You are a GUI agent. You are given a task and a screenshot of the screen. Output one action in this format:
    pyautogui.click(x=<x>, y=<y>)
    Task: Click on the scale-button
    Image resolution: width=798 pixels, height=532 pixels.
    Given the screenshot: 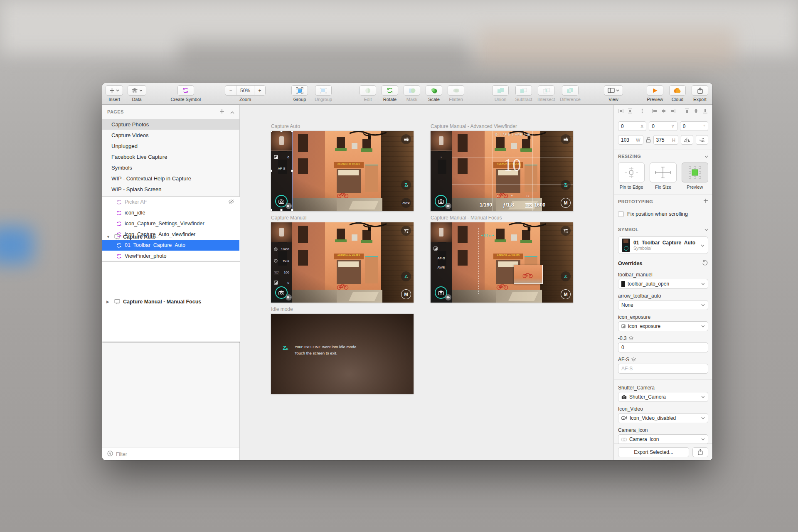 What is the action you would take?
    pyautogui.click(x=434, y=91)
    